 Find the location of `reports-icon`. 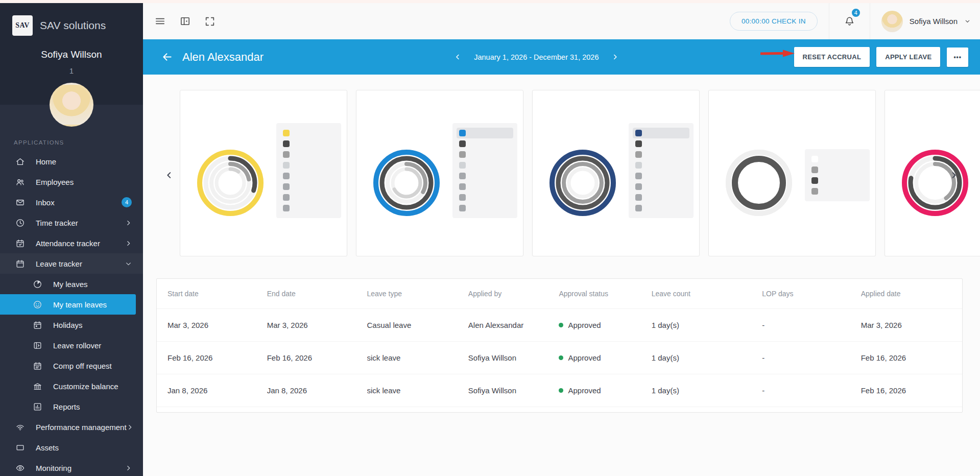

reports-icon is located at coordinates (38, 407).